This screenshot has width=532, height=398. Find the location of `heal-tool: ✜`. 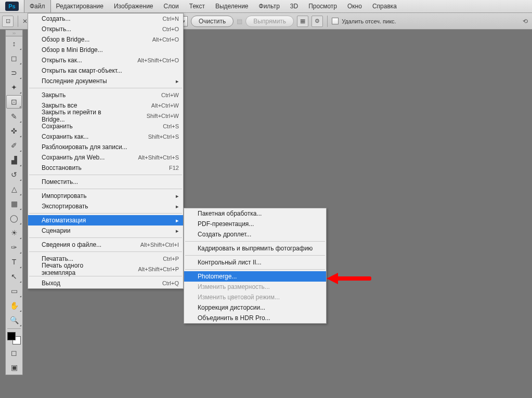

heal-tool: ✜ is located at coordinates (14, 131).